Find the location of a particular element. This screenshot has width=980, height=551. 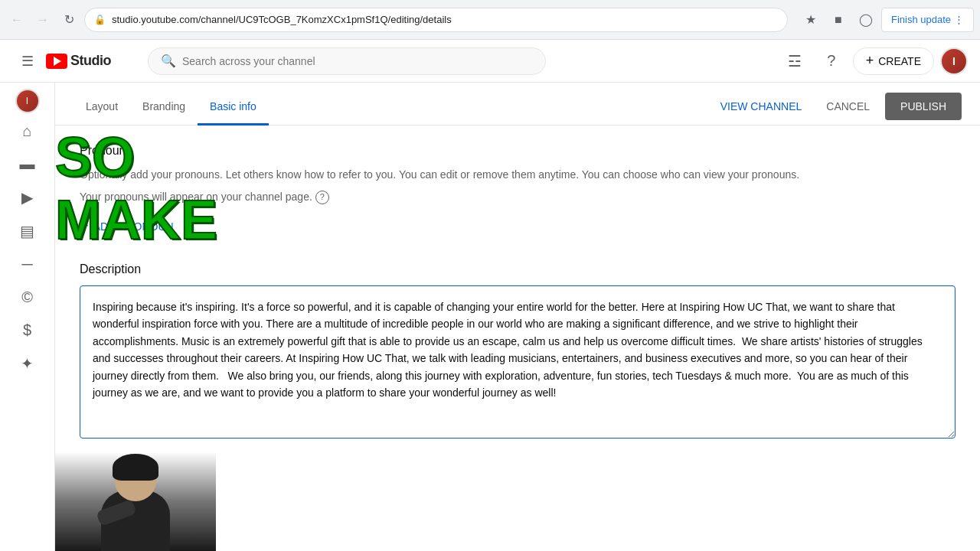

create-button: + CREATE is located at coordinates (893, 61).